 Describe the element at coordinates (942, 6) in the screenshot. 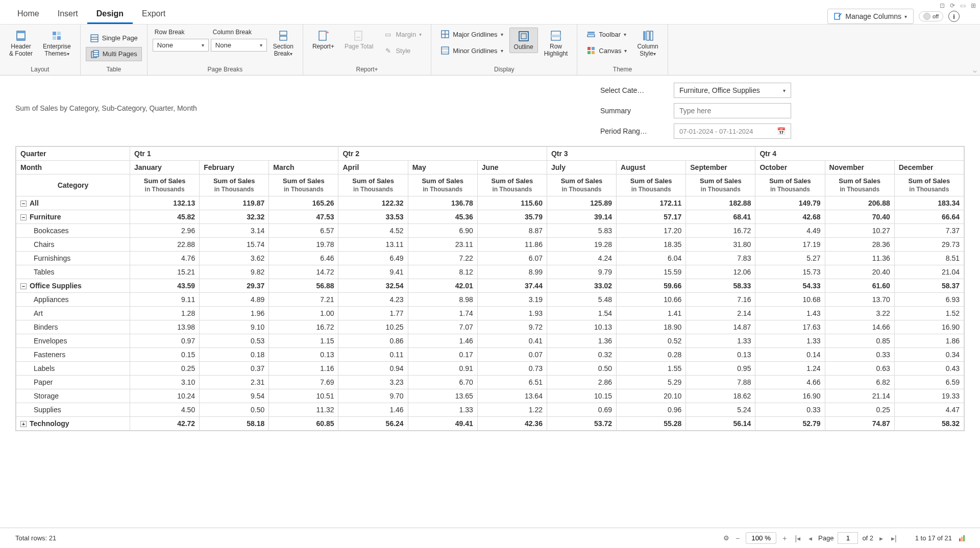

I see `win-icon-1: ⊡` at that location.